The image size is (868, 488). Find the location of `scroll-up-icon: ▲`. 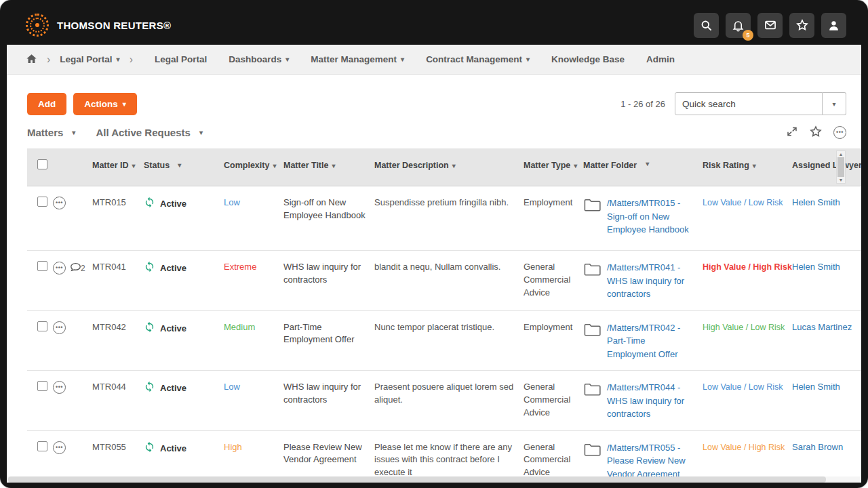

scroll-up-icon: ▲ is located at coordinates (841, 155).